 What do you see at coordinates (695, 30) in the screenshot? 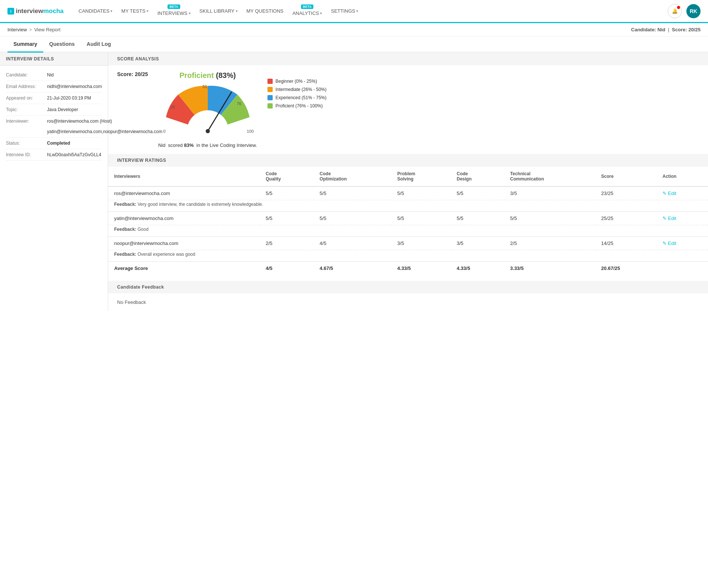
I see `score-value: 20/25` at bounding box center [695, 30].